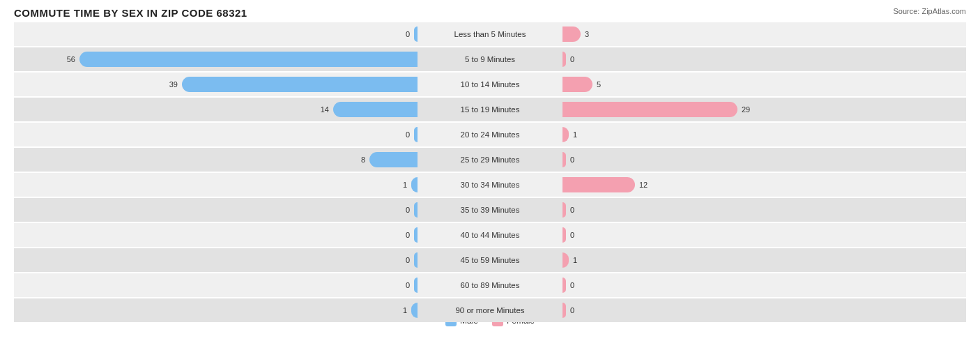 The height and width of the screenshot is (364, 980). I want to click on female-value: 12, so click(644, 185).